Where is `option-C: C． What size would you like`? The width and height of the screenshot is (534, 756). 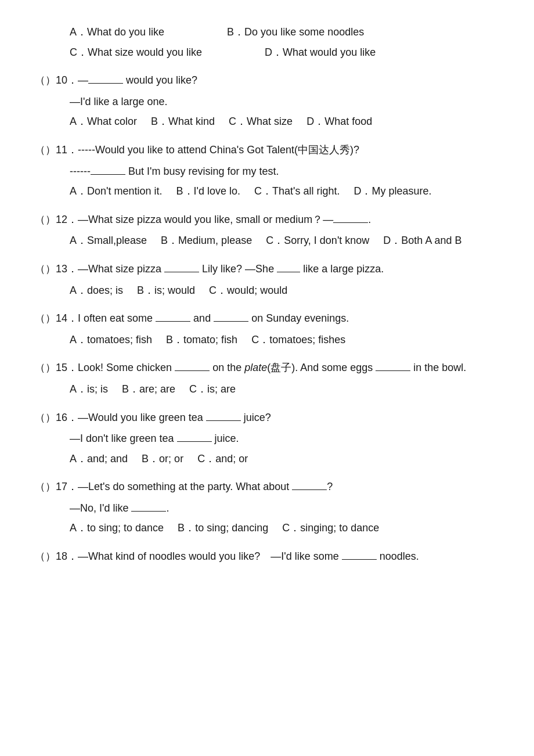
option-C: C． What size would you like is located at coordinates (136, 52).